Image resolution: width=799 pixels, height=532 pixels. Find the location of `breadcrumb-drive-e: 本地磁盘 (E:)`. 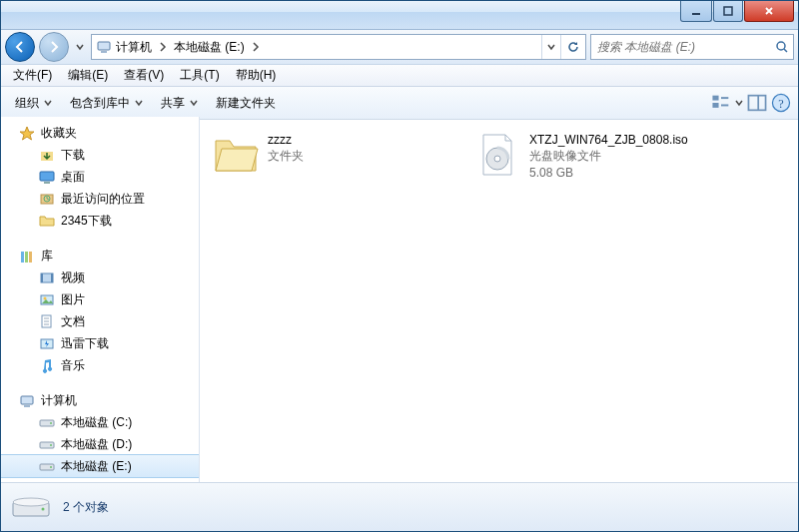

breadcrumb-drive-e: 本地磁盘 (E:) is located at coordinates (210, 47).